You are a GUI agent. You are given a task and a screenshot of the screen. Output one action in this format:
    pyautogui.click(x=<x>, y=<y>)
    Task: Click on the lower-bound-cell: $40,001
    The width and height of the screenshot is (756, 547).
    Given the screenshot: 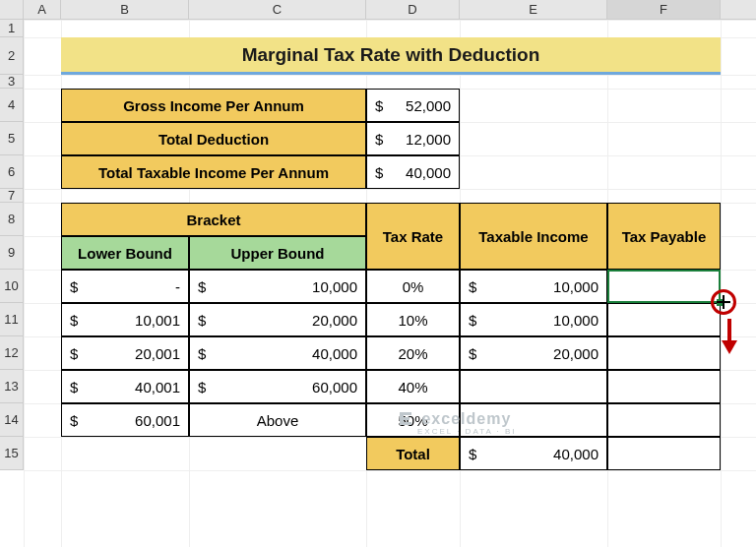 What is the action you would take?
    pyautogui.click(x=125, y=387)
    